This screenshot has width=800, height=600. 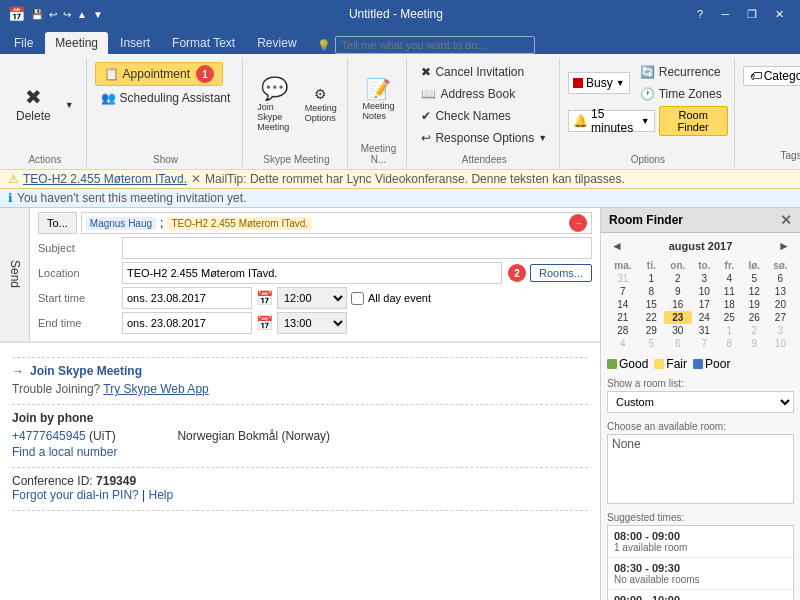 I want to click on cal-day-cell: 18, so click(x=730, y=304).